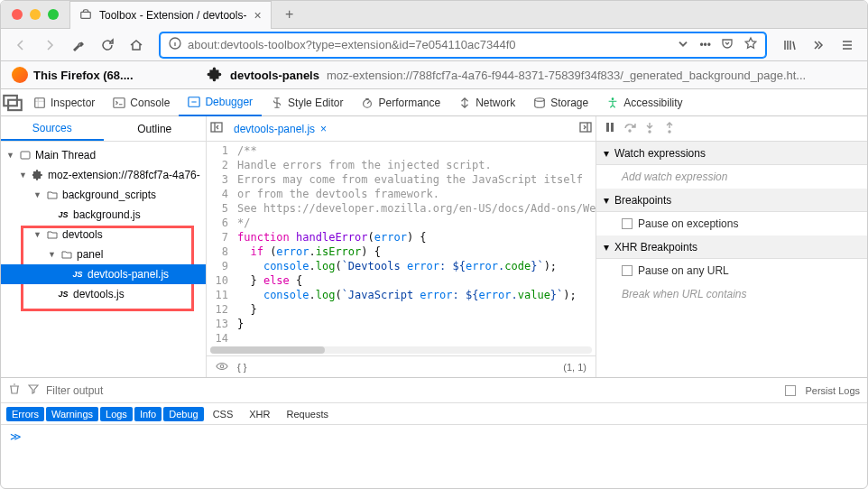 The width and height of the screenshot is (868, 489). I want to click on tree-file-background-js: JSbackground.js, so click(103, 215).